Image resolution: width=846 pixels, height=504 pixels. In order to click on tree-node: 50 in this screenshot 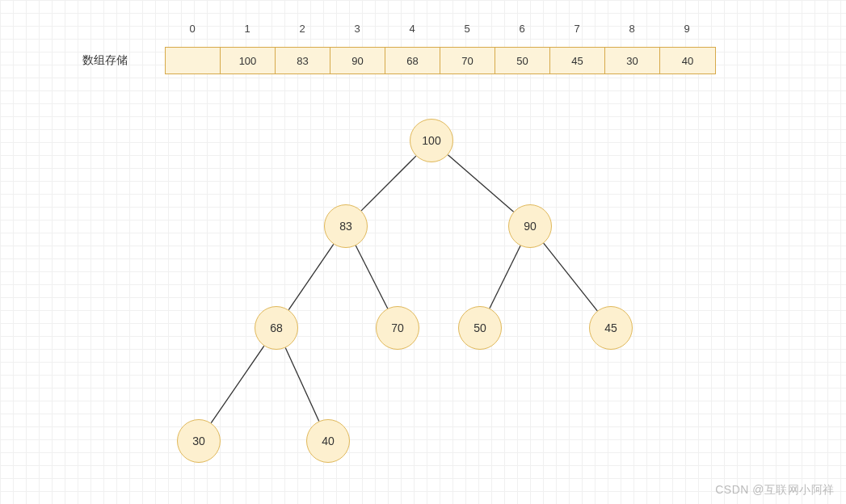, I will do `click(480, 328)`.